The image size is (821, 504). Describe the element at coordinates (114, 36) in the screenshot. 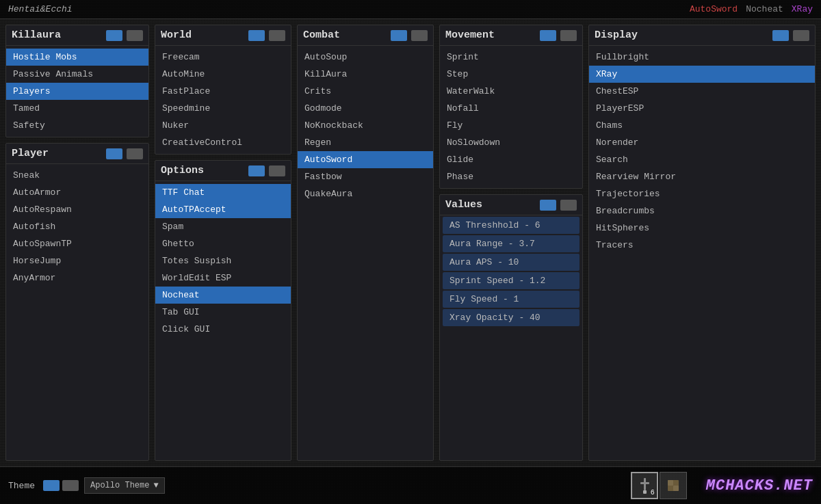

I see `killaura-toggle-on` at that location.